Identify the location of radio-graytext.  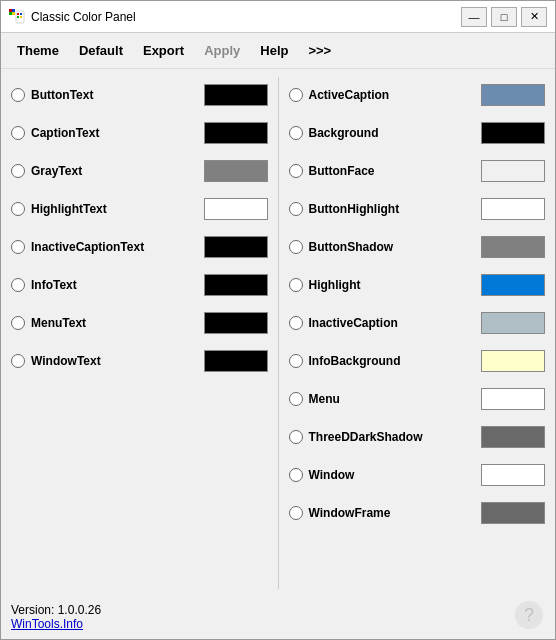
(18, 171).